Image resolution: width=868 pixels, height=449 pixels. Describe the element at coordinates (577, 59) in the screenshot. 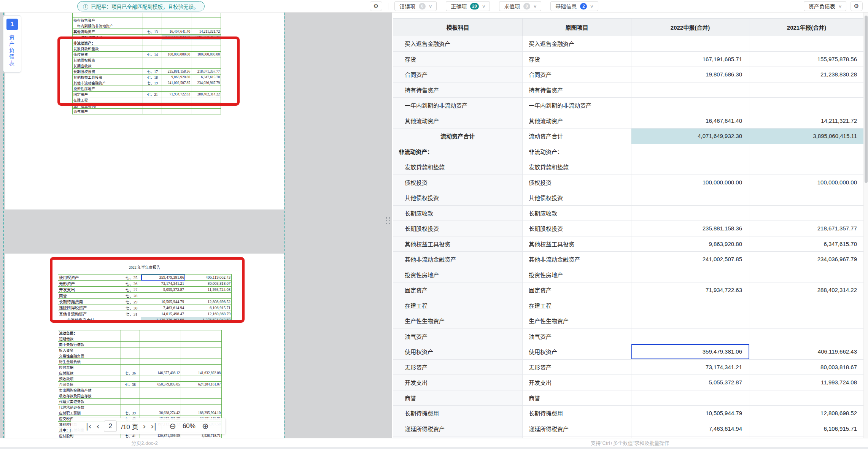

I see `source-item-cell: 存货` at that location.